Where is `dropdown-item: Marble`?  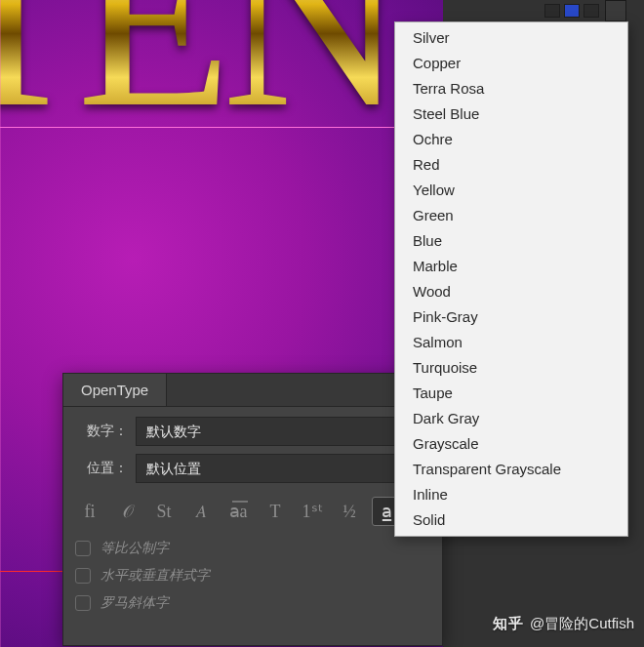
dropdown-item: Marble is located at coordinates (511, 266).